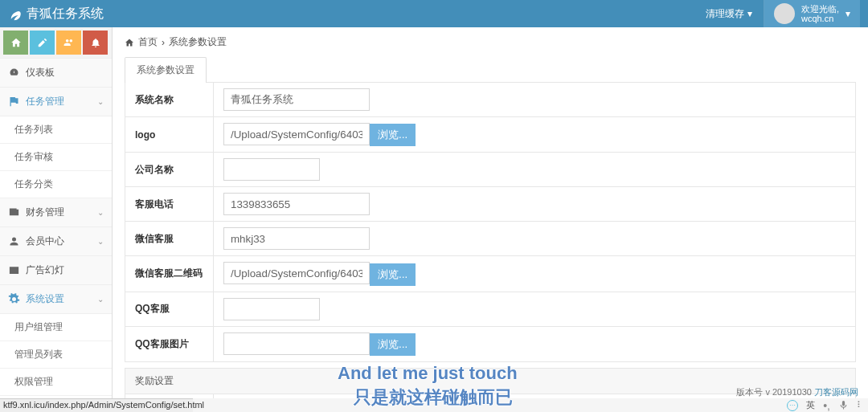 This screenshot has width=868, height=412. Describe the element at coordinates (45, 270) in the screenshot. I see `sidebar-item-label: 广告幻灯` at that location.